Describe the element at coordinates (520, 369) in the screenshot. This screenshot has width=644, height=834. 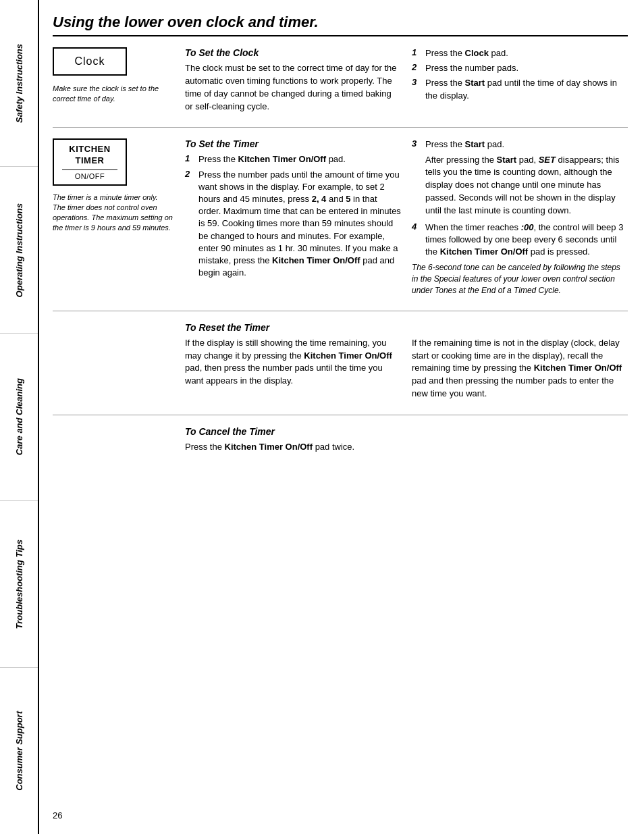
I see `reset-right-paragraph: If the remaining time is not in the disp…` at that location.